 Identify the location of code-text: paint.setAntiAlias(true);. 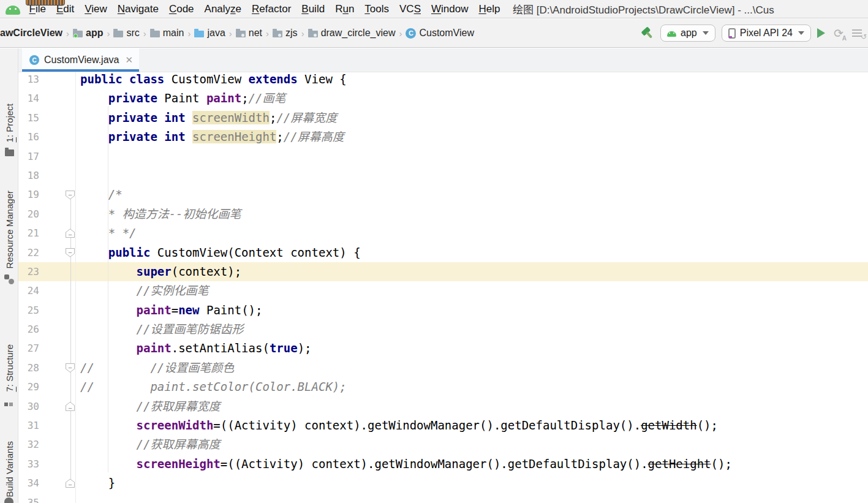
(472, 348).